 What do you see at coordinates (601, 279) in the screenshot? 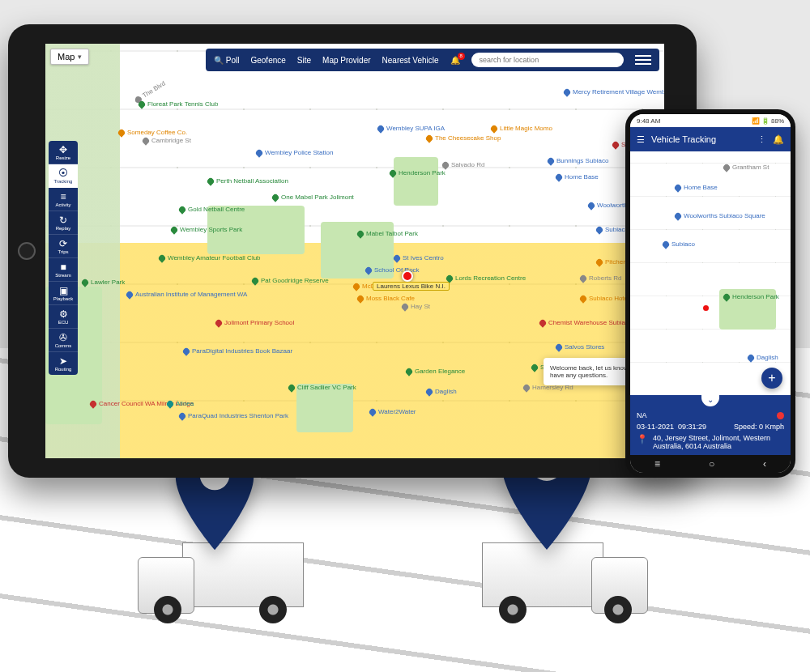
I see `street-label: Roberts Rd` at bounding box center [601, 279].